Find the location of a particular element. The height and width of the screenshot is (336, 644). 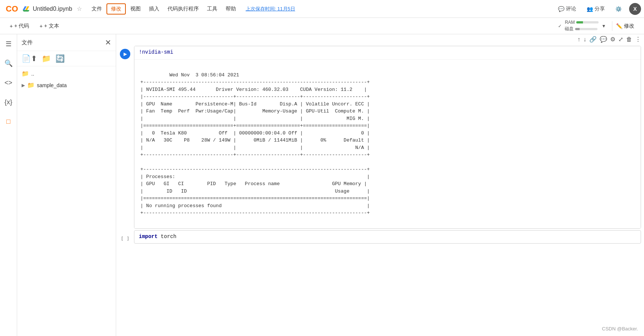

ram-label: RAM is located at coordinates (570, 22).